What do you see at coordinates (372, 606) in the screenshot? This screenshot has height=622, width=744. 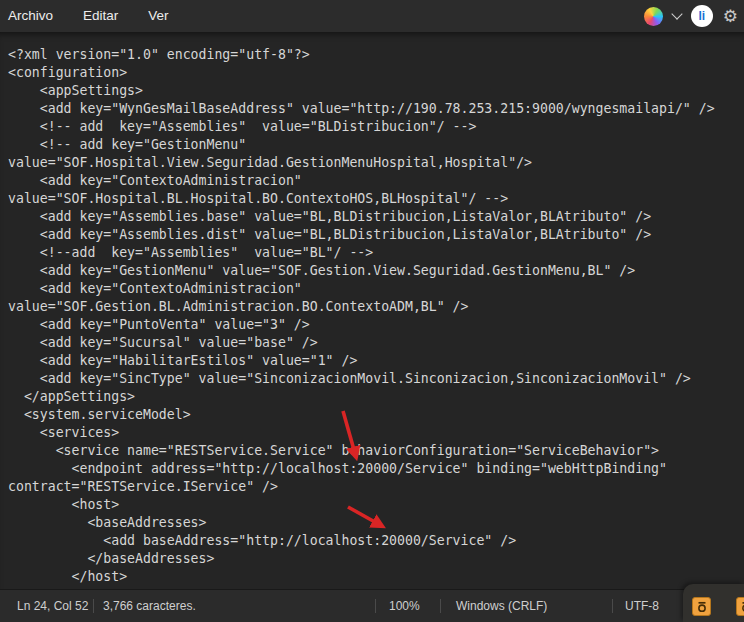 I see `status-bar: Ln 24, Col 52 3,766 caracteres. 100% Win…` at bounding box center [372, 606].